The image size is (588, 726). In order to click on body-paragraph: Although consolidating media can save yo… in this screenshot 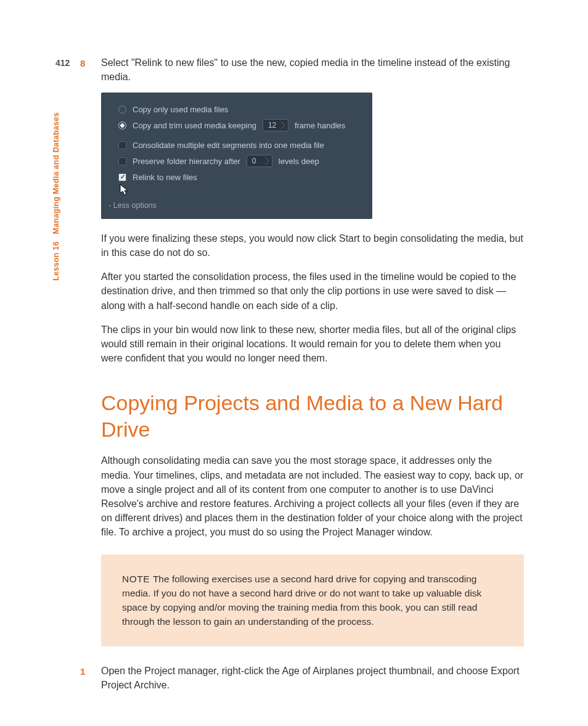, I will do `click(312, 496)`.